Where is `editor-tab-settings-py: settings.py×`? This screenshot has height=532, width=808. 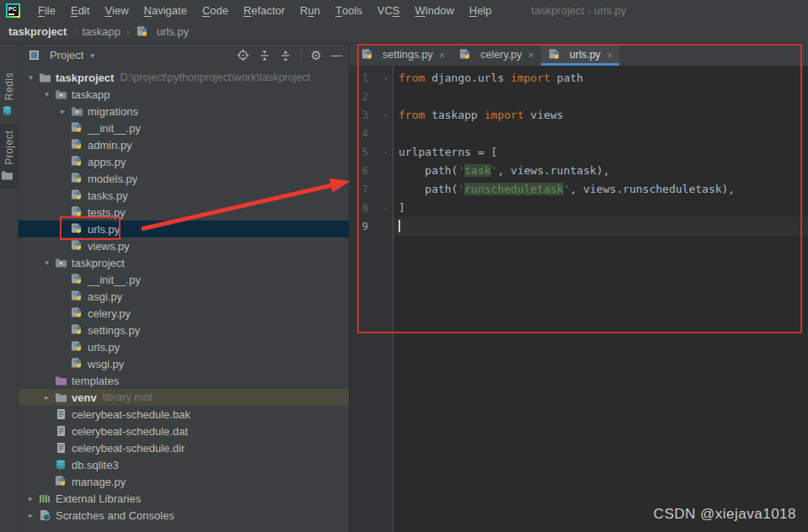 editor-tab-settings-py: settings.py× is located at coordinates (403, 55).